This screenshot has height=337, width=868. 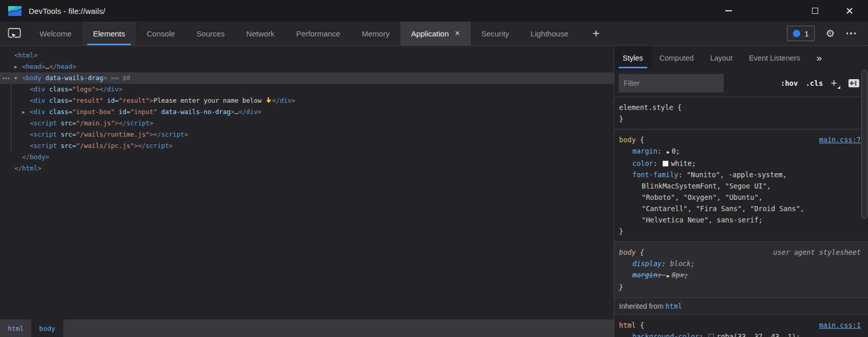 I want to click on node-markup: </html>, so click(x=21, y=168).